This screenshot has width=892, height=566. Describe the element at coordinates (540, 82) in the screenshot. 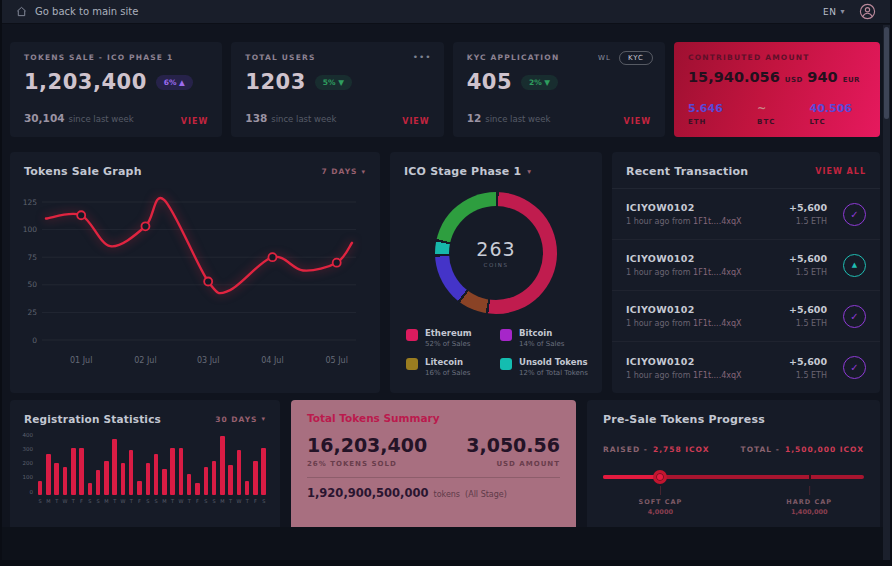

I see `kyc-badge: 2% ▼` at that location.